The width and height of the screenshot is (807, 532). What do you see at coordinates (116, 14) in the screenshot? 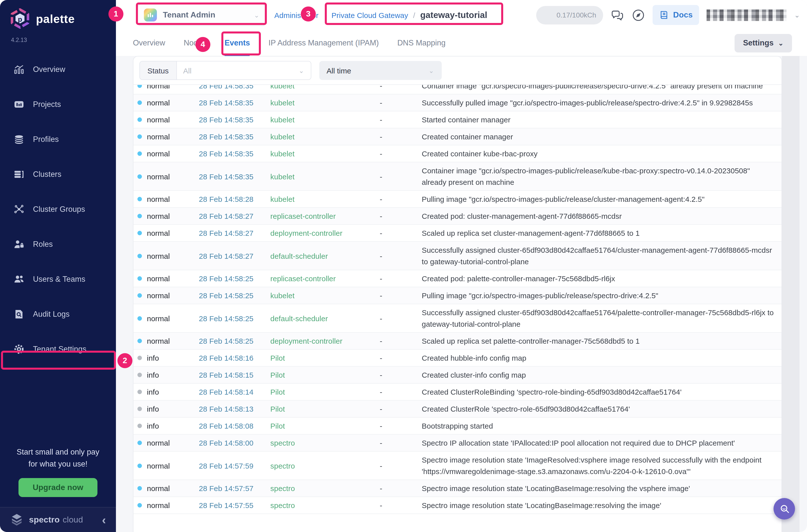
I see `annotation-badge-1: 1` at bounding box center [116, 14].